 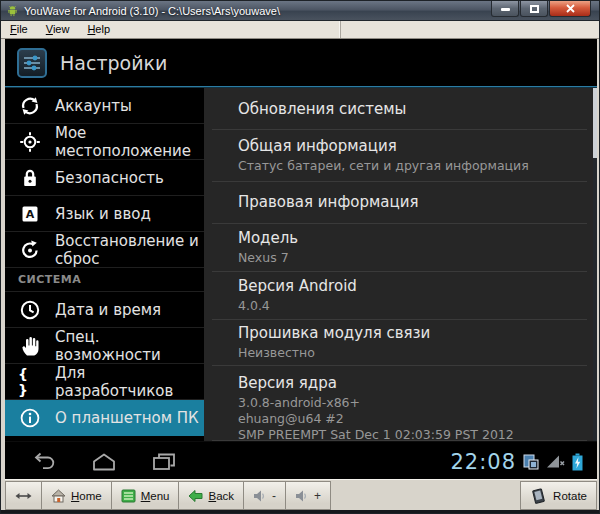 I want to click on scrollbar-thumb, so click(x=595, y=123).